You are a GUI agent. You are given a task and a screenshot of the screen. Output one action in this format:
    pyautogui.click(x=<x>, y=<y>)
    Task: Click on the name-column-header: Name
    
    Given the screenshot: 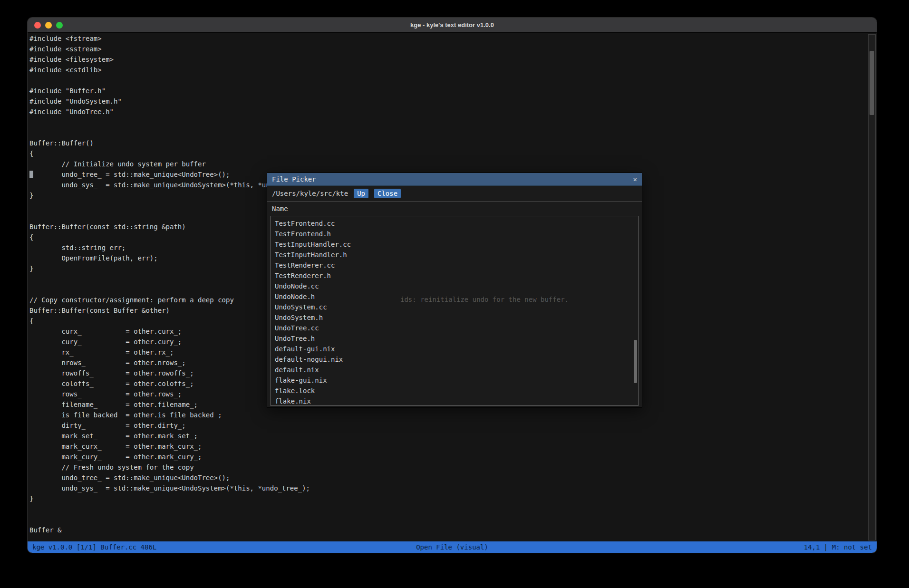 What is the action you would take?
    pyautogui.click(x=454, y=209)
    